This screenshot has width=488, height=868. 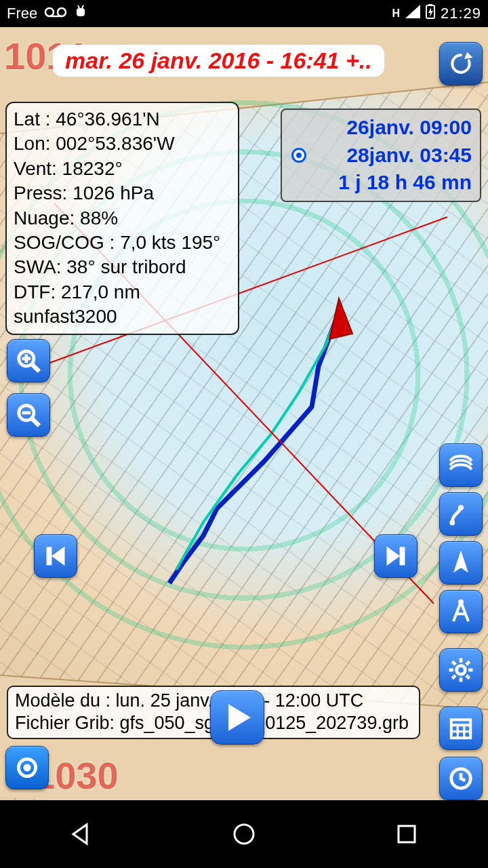 I want to click on info-wind: Vent: 18232°, so click(x=122, y=169).